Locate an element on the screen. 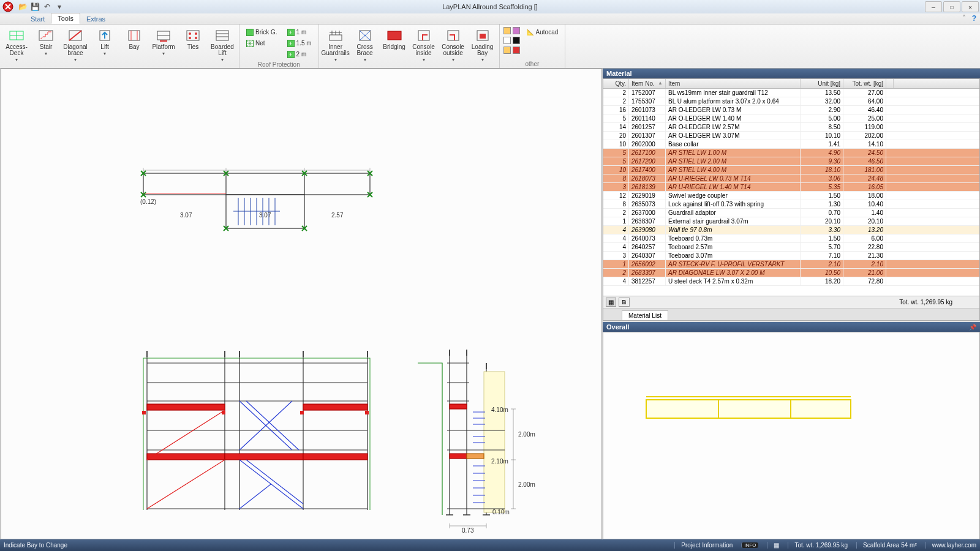  qat-dropdown-icon: ▾ is located at coordinates (59, 7).